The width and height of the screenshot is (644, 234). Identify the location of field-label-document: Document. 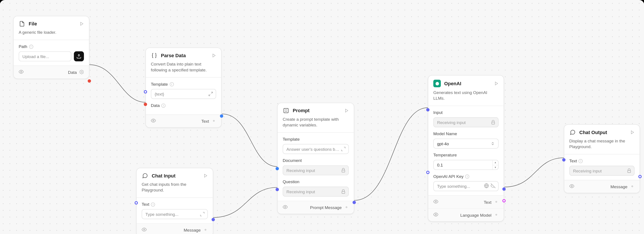
(316, 161).